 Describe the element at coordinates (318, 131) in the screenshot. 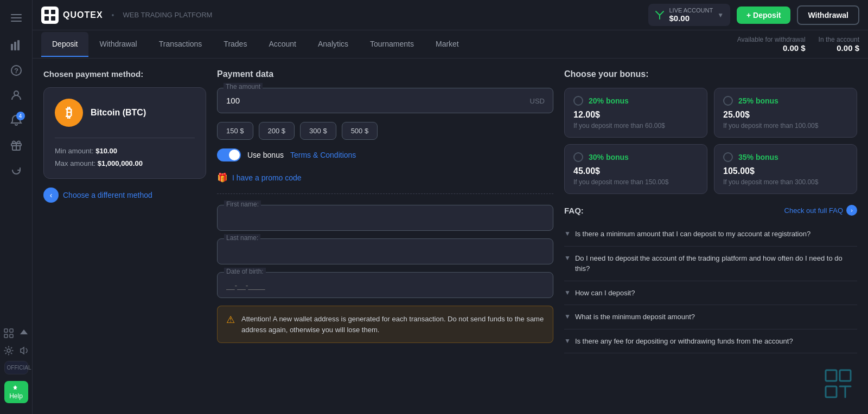

I see `amount-300: 300 $` at that location.